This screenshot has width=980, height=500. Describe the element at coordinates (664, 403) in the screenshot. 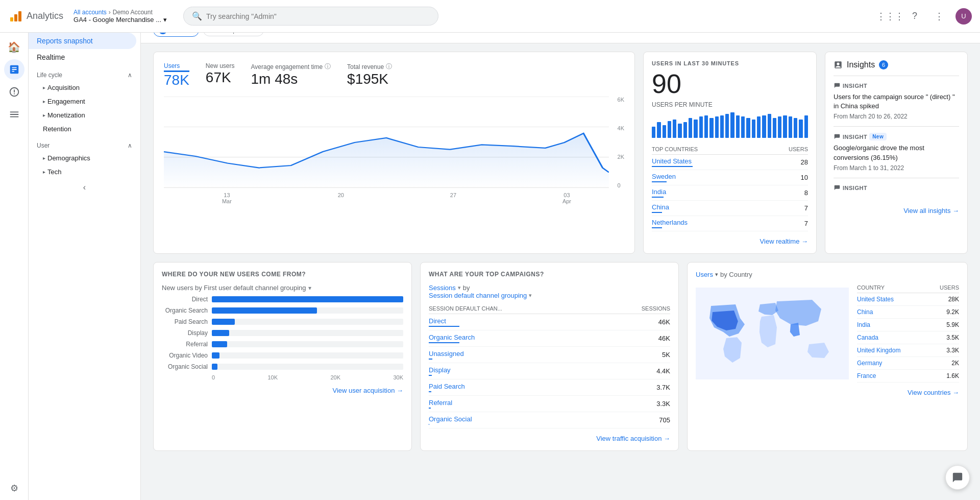

I see `session-count: 3.3K` at that location.